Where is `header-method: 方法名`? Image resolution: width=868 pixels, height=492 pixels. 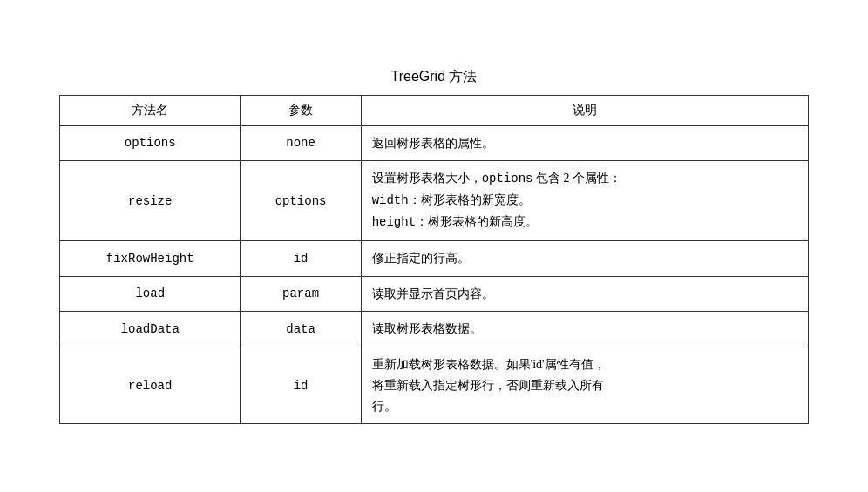
header-method: 方法名 is located at coordinates (150, 110).